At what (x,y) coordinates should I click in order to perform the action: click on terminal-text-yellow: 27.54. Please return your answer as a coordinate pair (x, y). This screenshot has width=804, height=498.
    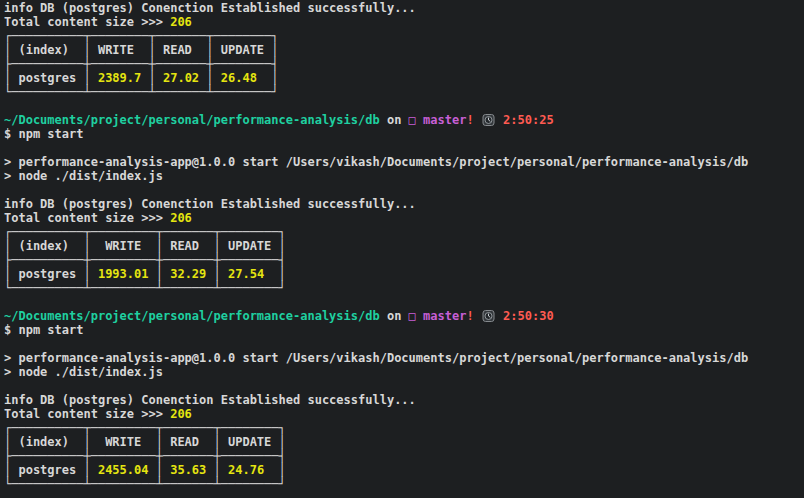
    Looking at the image, I should click on (246, 274).